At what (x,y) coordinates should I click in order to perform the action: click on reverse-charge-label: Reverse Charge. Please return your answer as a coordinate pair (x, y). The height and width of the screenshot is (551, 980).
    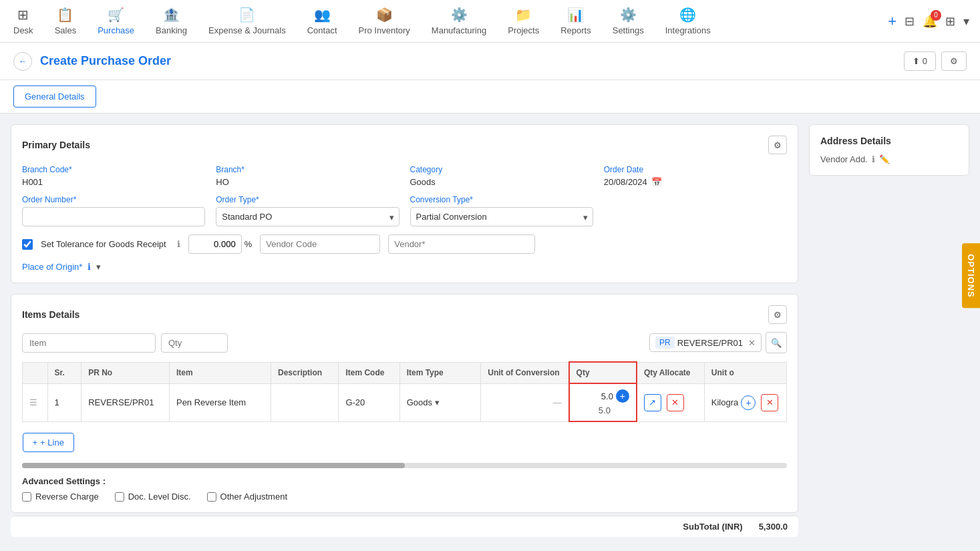
    Looking at the image, I should click on (67, 497).